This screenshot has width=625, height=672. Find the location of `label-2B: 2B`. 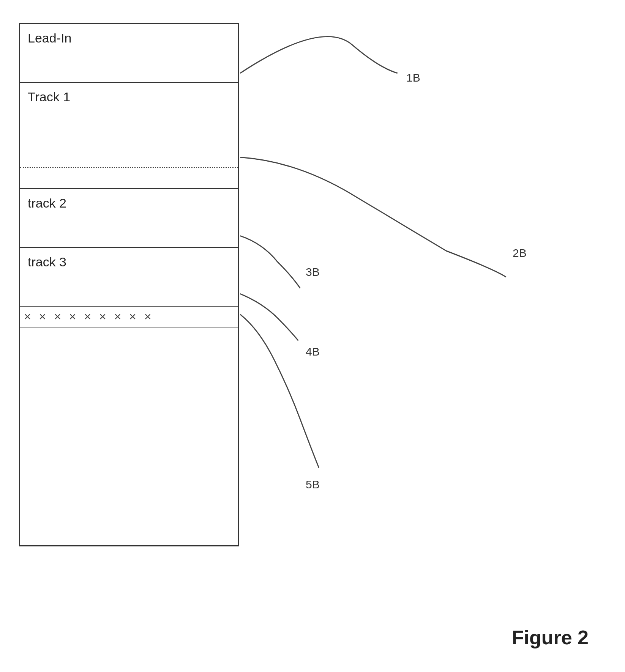

label-2B: 2B is located at coordinates (519, 253).